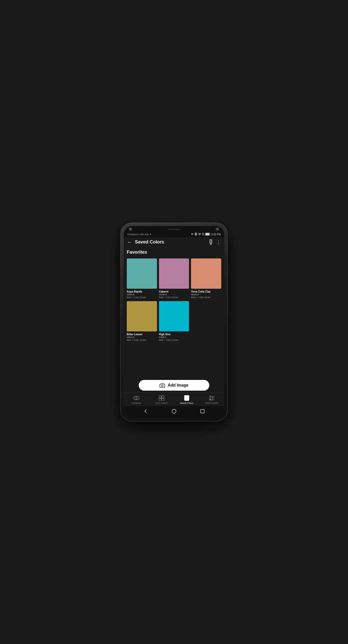 The height and width of the screenshot is (644, 348). I want to click on status-right: 2:45 PM, so click(206, 234).